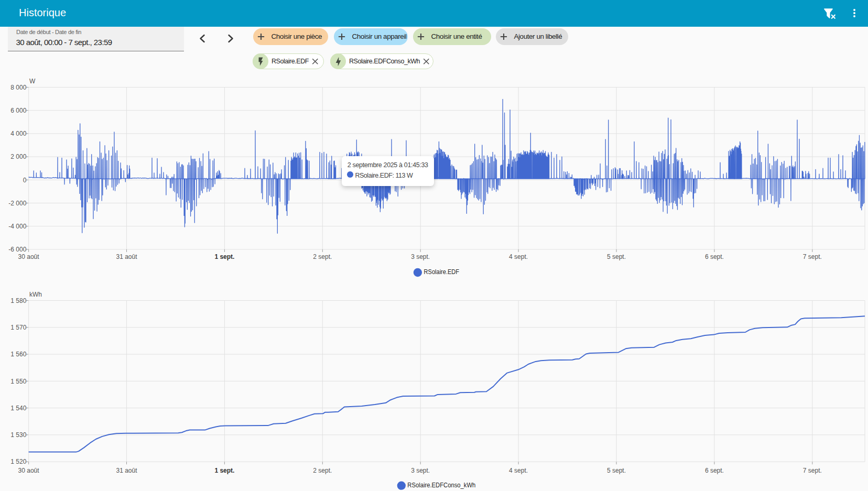  What do you see at coordinates (18, 328) in the screenshot?
I see `svg-text: 1 570` at bounding box center [18, 328].